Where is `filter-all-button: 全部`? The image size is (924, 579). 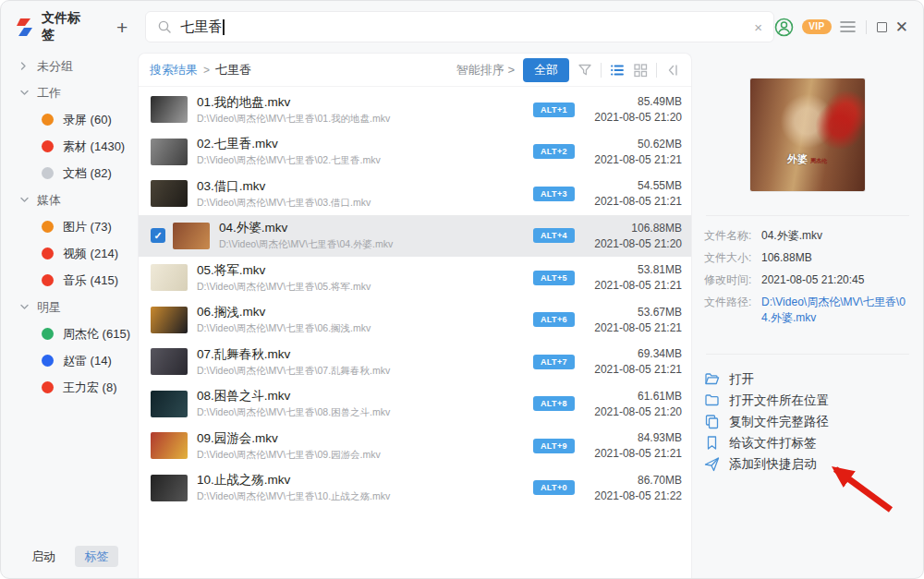 filter-all-button: 全部 is located at coordinates (546, 70).